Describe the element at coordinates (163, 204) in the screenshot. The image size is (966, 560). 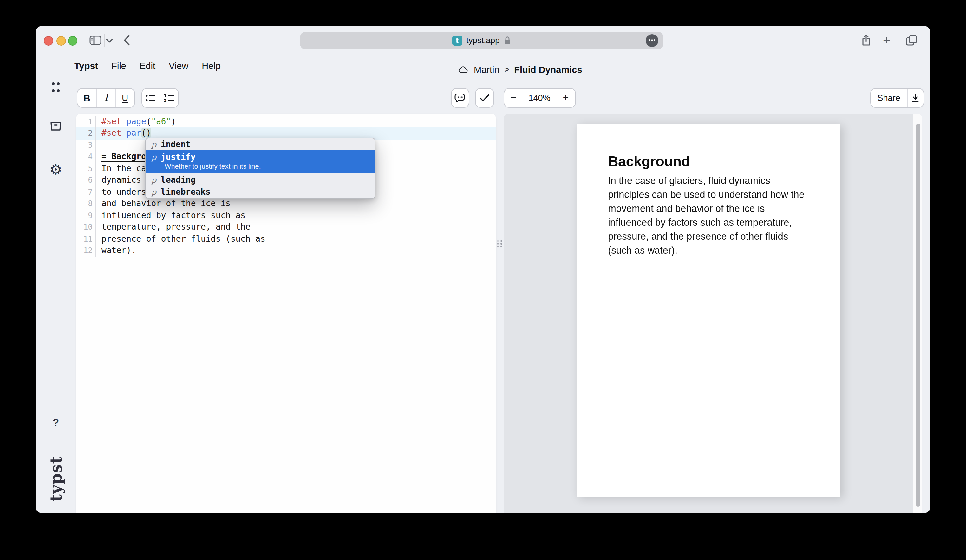
I see `code-line-text: and behavior of the ice is` at that location.